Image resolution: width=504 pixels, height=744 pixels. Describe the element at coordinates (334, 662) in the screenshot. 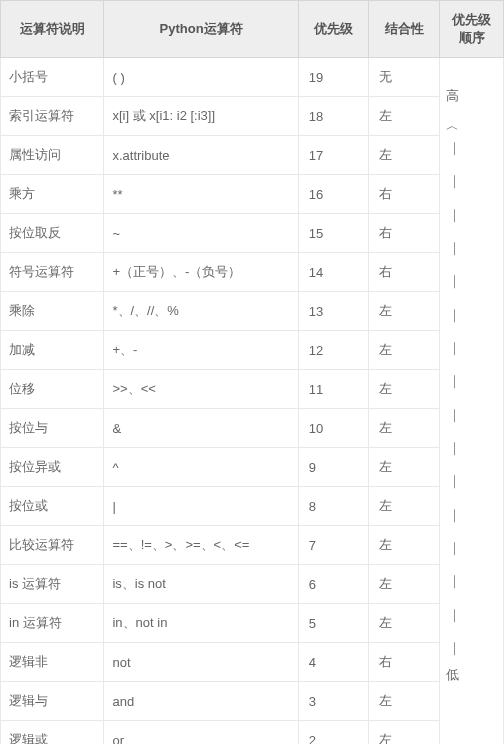

I see `cell-priority: 4` at that location.